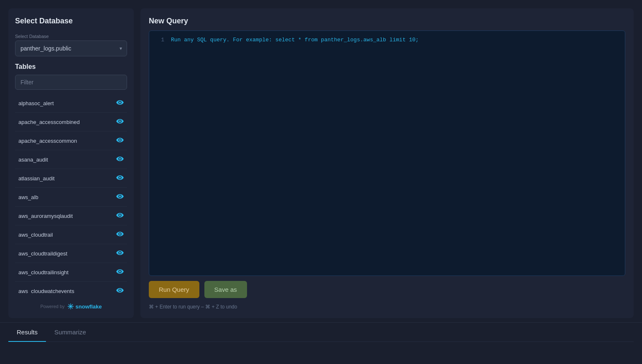 This screenshot has width=642, height=364. Describe the element at coordinates (70, 332) in the screenshot. I see `tab-summarize: Summarize` at that location.